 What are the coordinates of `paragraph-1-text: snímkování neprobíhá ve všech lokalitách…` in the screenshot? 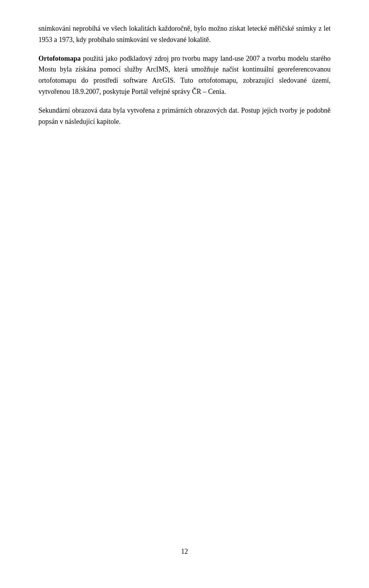 It's located at (184, 34).